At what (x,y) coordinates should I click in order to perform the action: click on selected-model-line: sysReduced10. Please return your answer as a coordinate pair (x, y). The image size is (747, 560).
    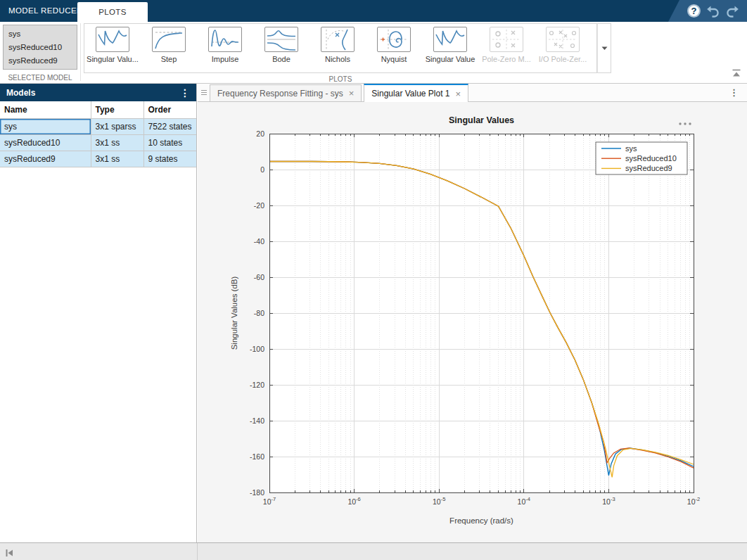
    Looking at the image, I should click on (40, 48).